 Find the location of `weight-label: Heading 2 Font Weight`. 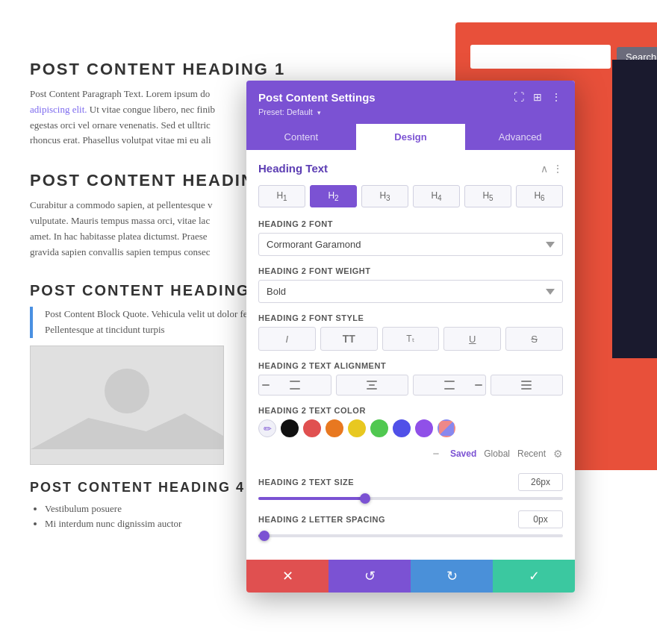

weight-label: Heading 2 Font Weight is located at coordinates (411, 271).